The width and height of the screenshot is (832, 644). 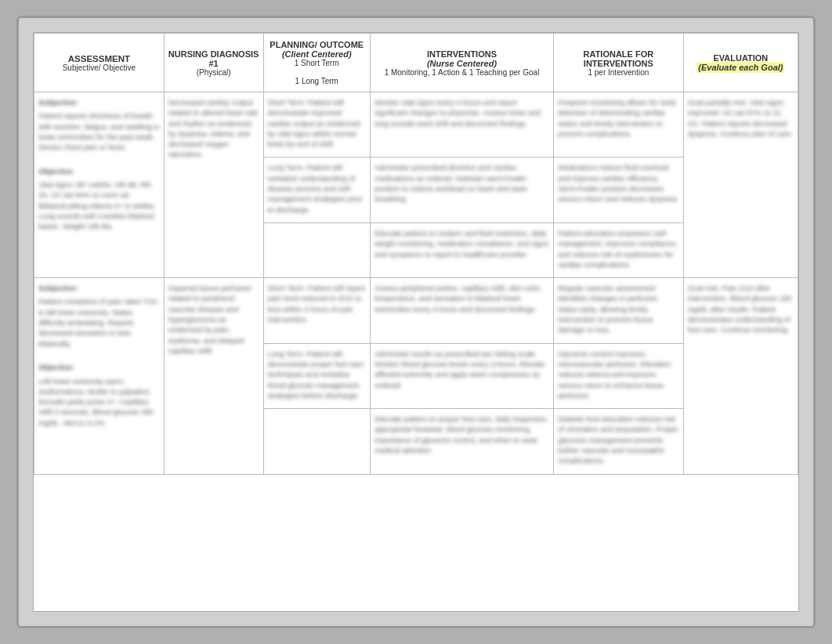 I want to click on cell-interventions-1a: Monitor vital signs every 4 hours and re…, so click(x=462, y=125).